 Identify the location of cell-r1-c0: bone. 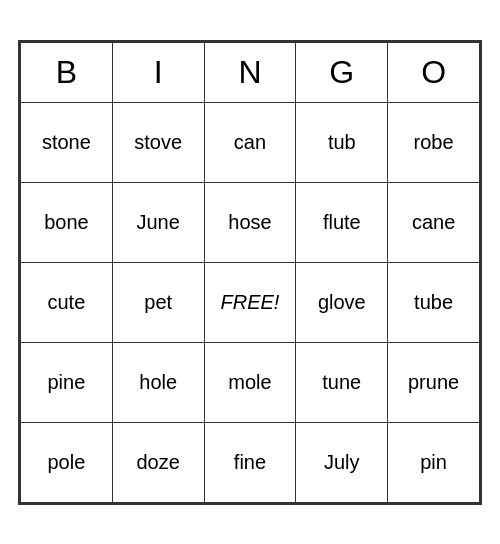
(67, 222).